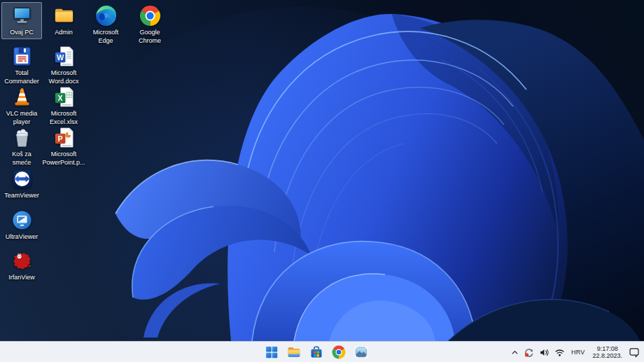 This screenshot has width=644, height=362. What do you see at coordinates (22, 183) in the screenshot?
I see `desktop-icon-teamviewer: TeamViewer` at bounding box center [22, 183].